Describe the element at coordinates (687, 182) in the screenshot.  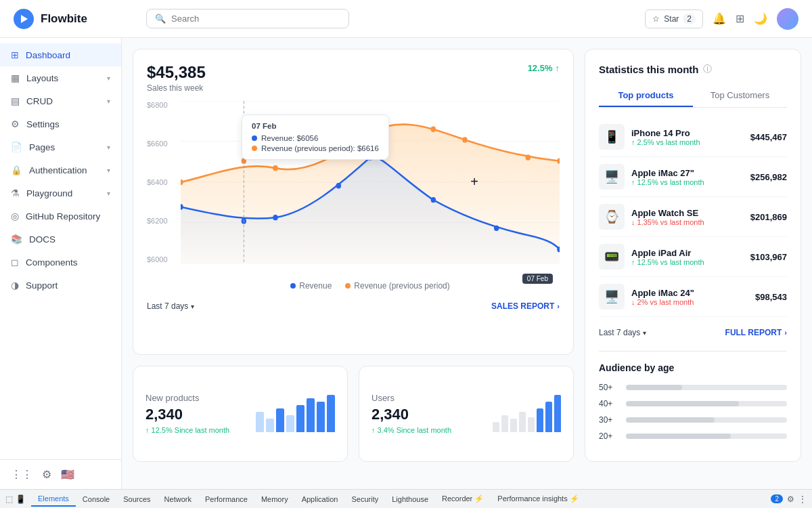
I see `product-change-1: ↑ 12.5% vs last month` at that location.